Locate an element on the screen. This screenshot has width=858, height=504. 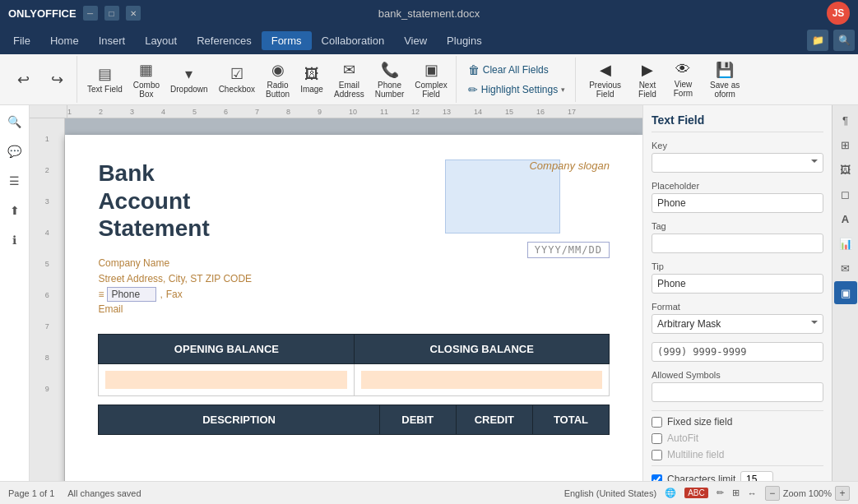
fit-width-icon: ↔ is located at coordinates (752, 493).